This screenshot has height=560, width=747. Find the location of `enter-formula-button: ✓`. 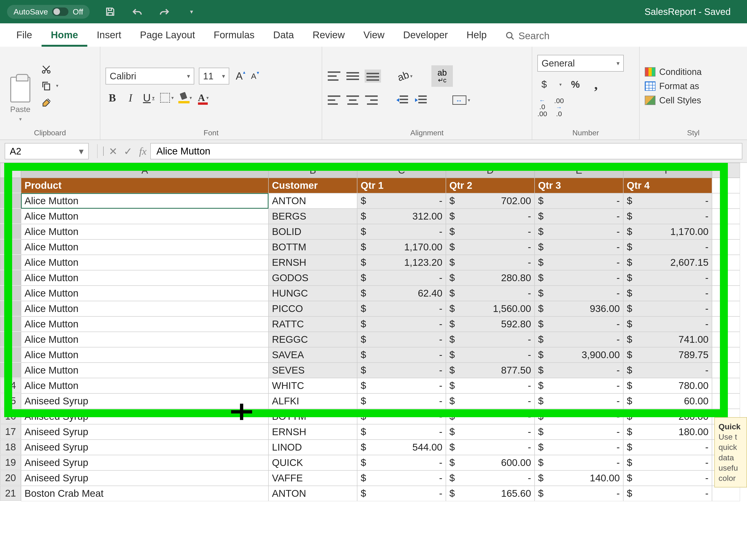

enter-formula-button: ✓ is located at coordinates (128, 151).